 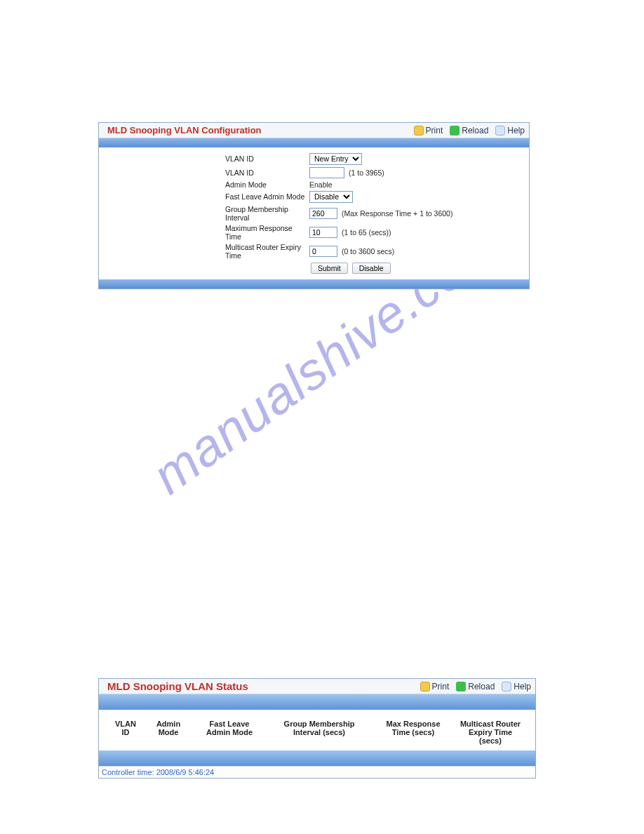 What do you see at coordinates (260, 687) in the screenshot?
I see `status-title: MLD Snooping VLAN Status` at bounding box center [260, 687].